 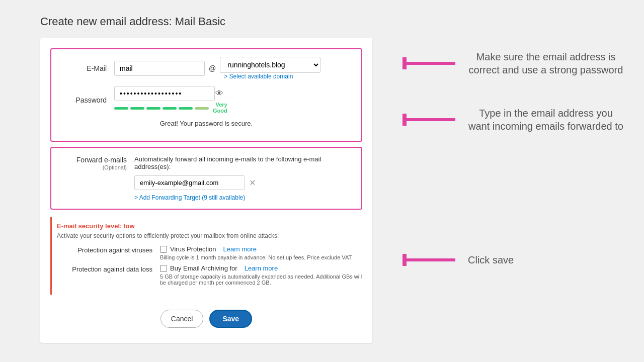 I want to click on email-input, so click(x=159, y=68).